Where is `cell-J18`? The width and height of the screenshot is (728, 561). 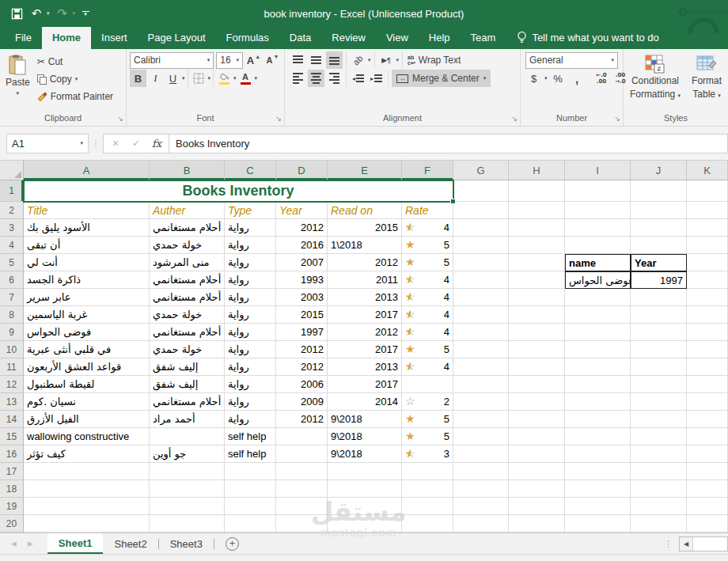
cell-J18 is located at coordinates (658, 489).